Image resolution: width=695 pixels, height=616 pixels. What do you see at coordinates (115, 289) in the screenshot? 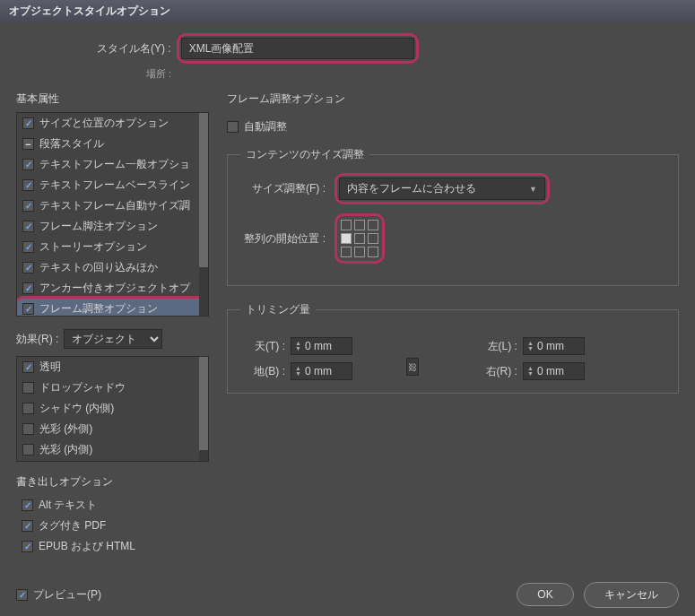
I see `list-item-label: アンカー付きオブジェクトオプ` at bounding box center [115, 289].